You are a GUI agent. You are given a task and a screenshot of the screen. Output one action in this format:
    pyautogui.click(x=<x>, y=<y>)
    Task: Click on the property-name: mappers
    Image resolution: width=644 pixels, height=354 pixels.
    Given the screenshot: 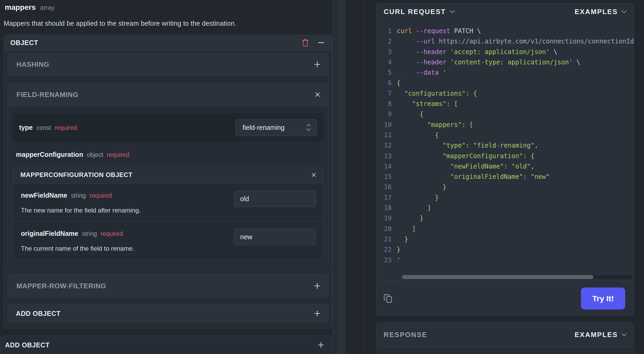 What is the action you would take?
    pyautogui.click(x=20, y=7)
    